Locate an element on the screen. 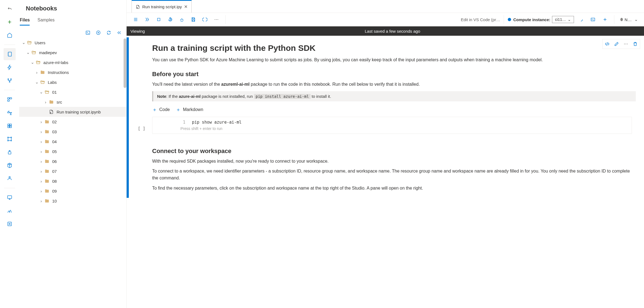 This screenshot has width=644, height=308. compute-loading-icon is located at coordinates (581, 20).